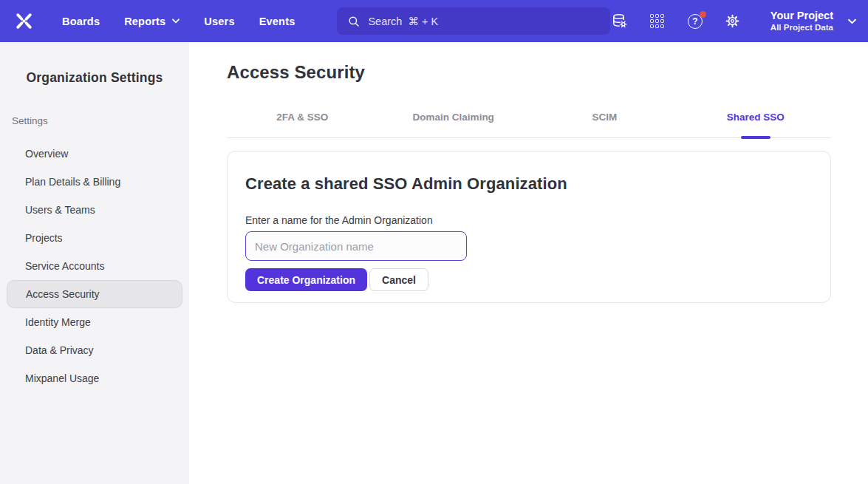 Image resolution: width=868 pixels, height=484 pixels. What do you see at coordinates (604, 121) in the screenshot?
I see `tab-scim: SCIM` at bounding box center [604, 121].